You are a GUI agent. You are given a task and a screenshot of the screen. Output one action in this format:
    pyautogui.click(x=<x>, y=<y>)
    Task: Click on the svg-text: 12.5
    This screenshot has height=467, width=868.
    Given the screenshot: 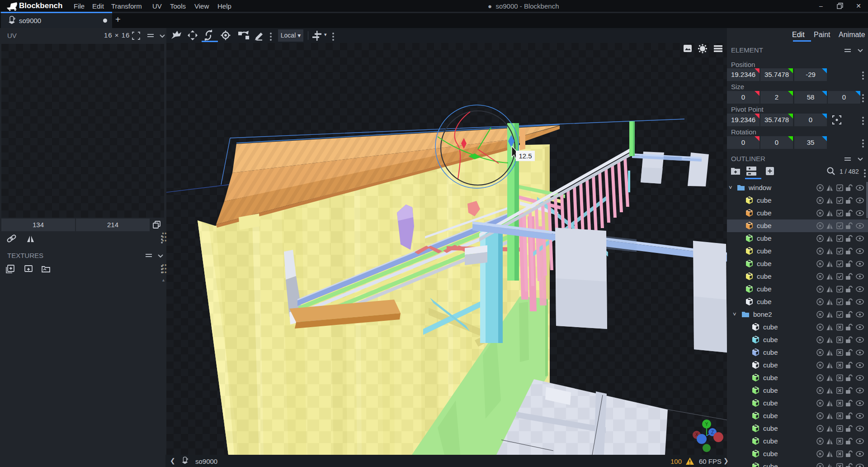 What is the action you would take?
    pyautogui.click(x=525, y=156)
    